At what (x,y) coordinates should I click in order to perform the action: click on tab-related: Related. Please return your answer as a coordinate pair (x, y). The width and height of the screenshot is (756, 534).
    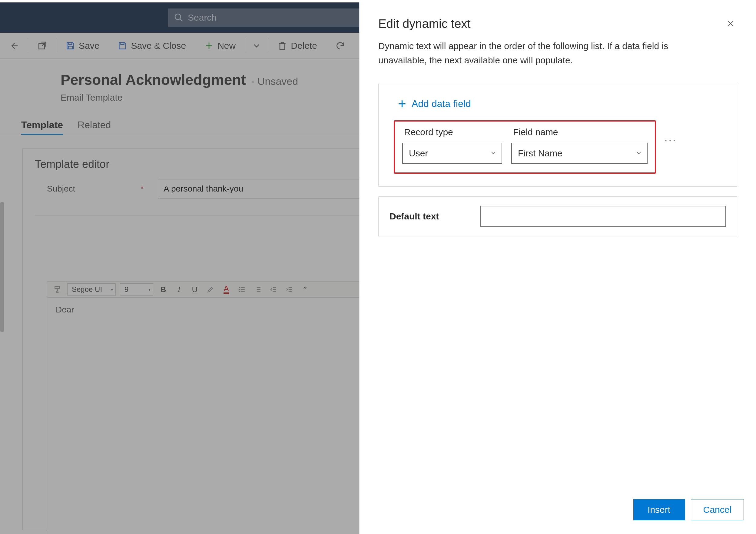
    Looking at the image, I should click on (94, 126).